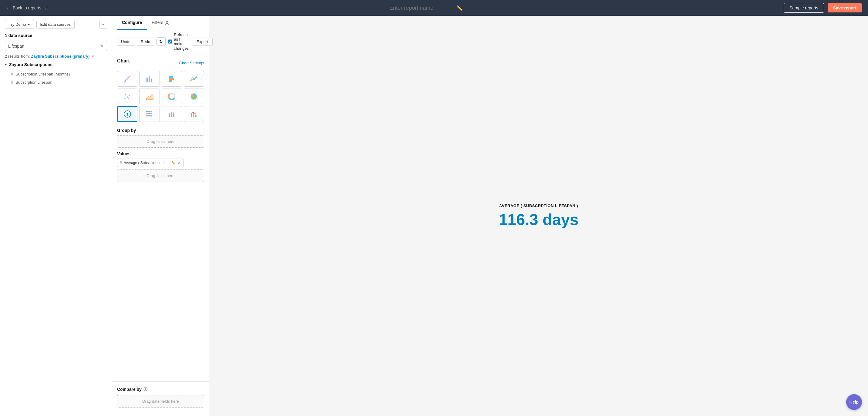 This screenshot has width=868, height=416. I want to click on sample-reports-button: Sample reports, so click(804, 8).